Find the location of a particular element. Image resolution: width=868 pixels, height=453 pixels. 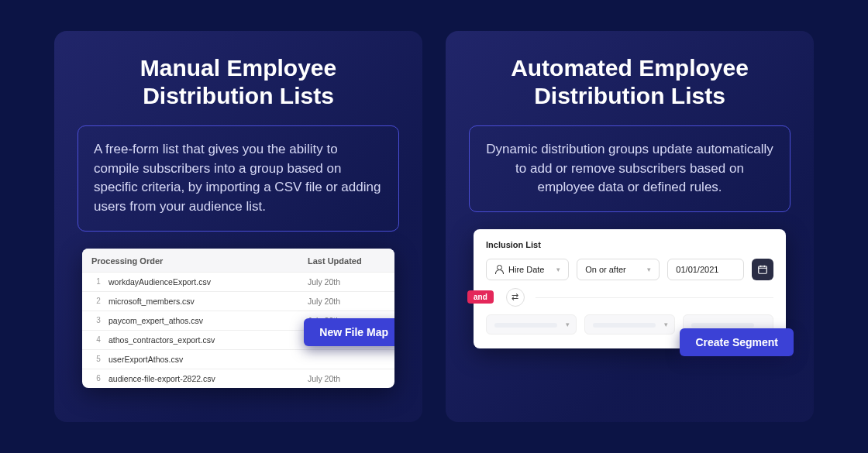

operator-label: On or after is located at coordinates (606, 269).